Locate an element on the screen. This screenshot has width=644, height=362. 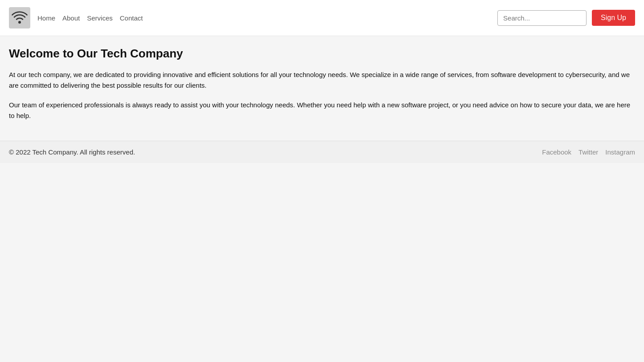
header-right: Sign Up is located at coordinates (566, 18).